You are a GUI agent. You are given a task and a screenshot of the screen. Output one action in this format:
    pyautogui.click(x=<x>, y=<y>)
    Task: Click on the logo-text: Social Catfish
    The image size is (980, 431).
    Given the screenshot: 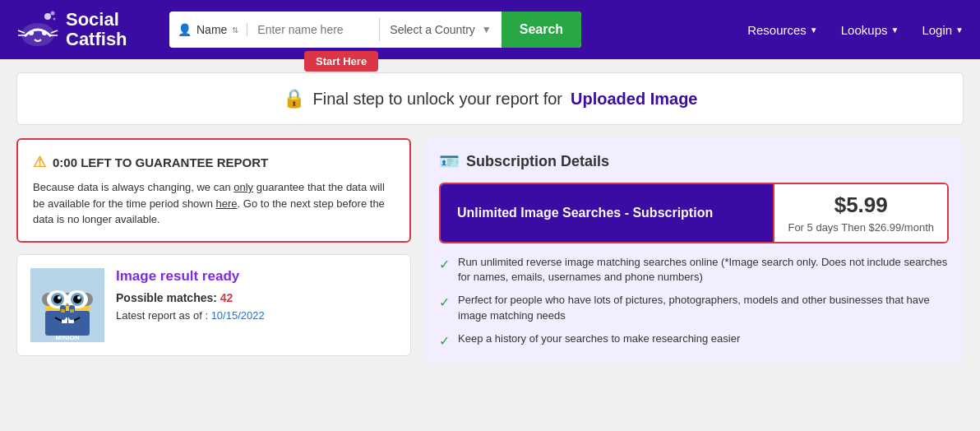 What is the action you would take?
    pyautogui.click(x=97, y=30)
    